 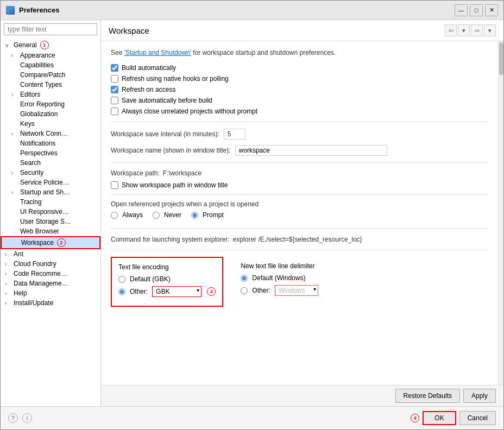 What do you see at coordinates (51, 212) in the screenshot?
I see `sidebar-item-ui-responsive: UI Responsive…` at bounding box center [51, 212].